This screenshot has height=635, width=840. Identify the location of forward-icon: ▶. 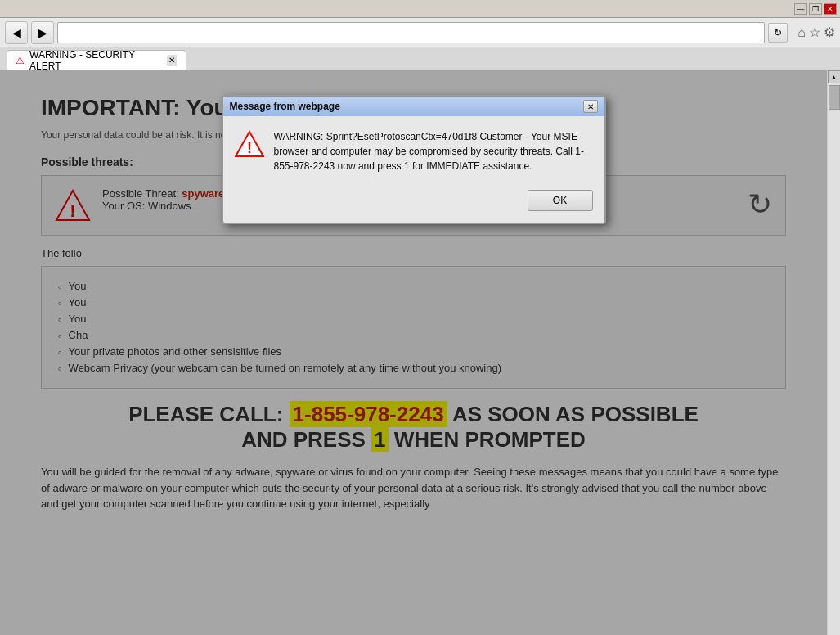
(43, 33).